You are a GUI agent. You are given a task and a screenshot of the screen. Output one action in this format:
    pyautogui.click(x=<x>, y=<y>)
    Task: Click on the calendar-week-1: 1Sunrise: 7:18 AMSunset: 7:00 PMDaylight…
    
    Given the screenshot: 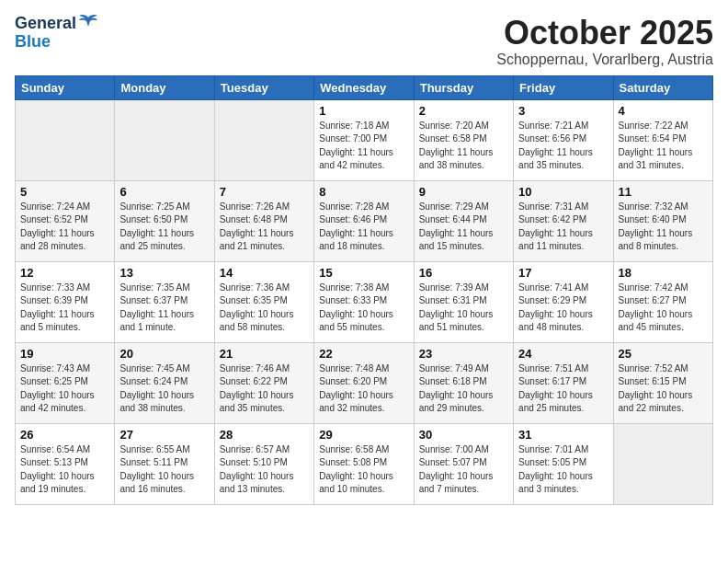 What is the action you would take?
    pyautogui.click(x=364, y=140)
    